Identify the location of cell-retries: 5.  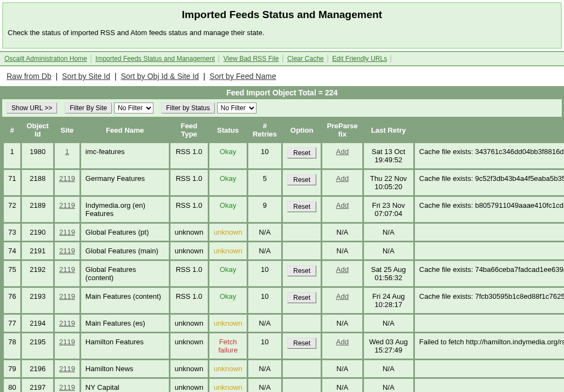
(265, 183).